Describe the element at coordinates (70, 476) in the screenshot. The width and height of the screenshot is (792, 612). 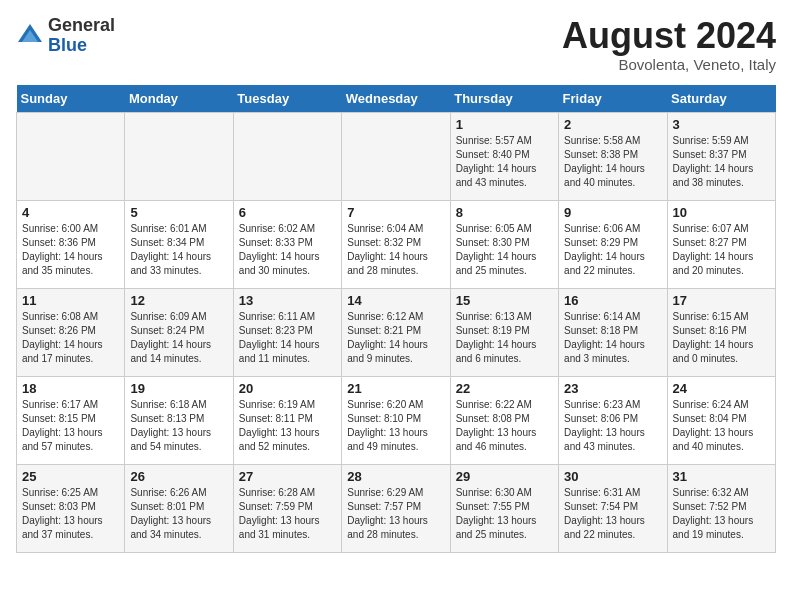
I see `day-number: 25` at that location.